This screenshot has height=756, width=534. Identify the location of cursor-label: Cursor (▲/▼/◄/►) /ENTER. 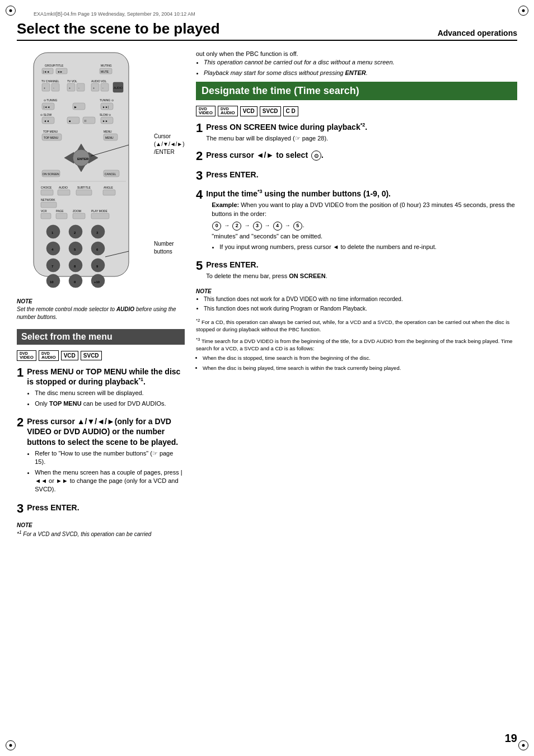
(169, 144).